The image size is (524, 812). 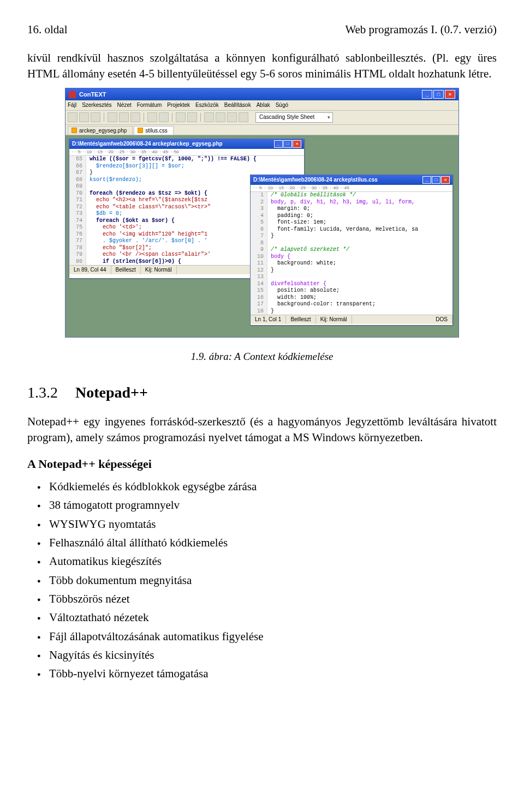 I want to click on code-text: width: 100%;, so click(x=360, y=298).